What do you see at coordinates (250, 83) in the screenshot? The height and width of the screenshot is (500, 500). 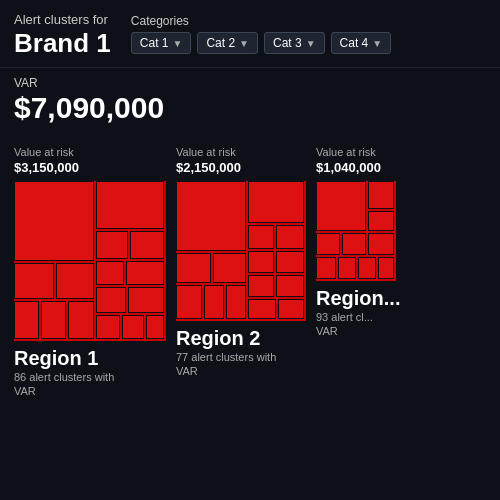 I see `var-label: VAR` at bounding box center [250, 83].